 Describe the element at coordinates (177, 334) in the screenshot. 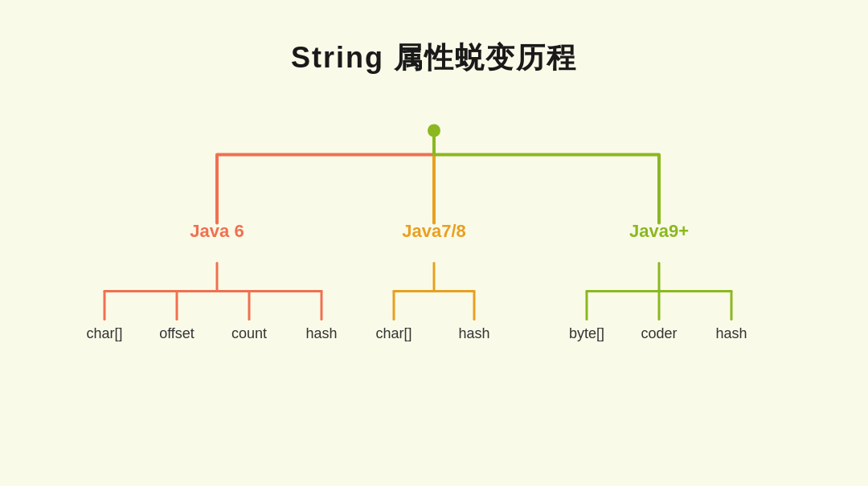

I see `leaf-java6-offset: offset` at that location.